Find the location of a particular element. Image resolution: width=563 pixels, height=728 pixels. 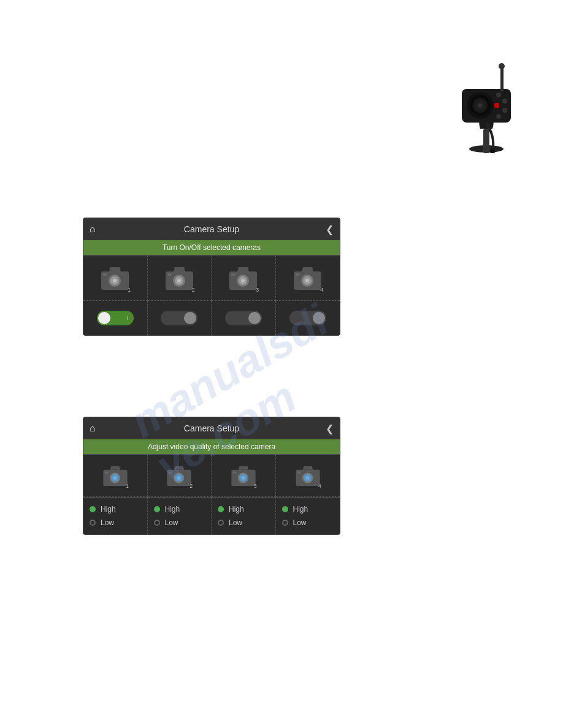

back-icon: ❮ is located at coordinates (330, 229).